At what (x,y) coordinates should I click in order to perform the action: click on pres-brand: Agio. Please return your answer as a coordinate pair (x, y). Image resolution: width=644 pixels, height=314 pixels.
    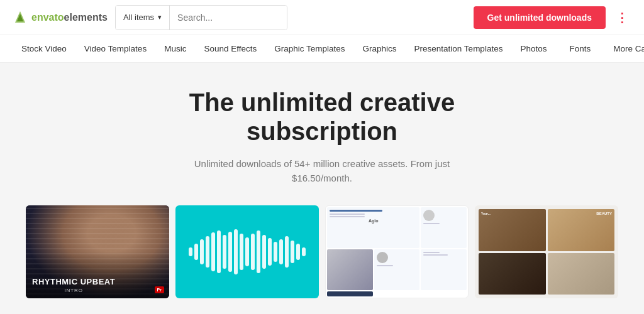
    Looking at the image, I should click on (374, 221).